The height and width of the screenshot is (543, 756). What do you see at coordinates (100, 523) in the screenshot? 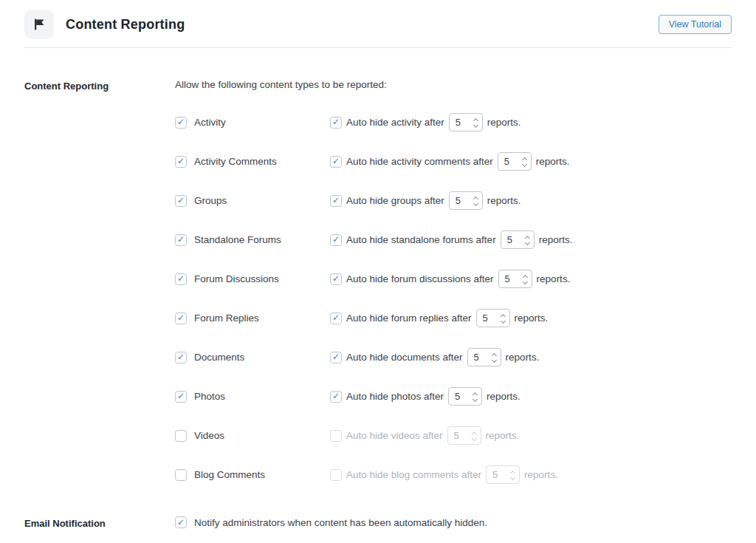
I see `section-label-email-notification: Email Notification` at bounding box center [100, 523].